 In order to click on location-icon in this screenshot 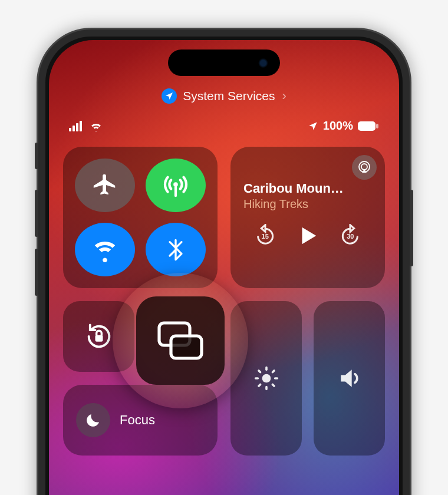, I will do `click(169, 96)`.